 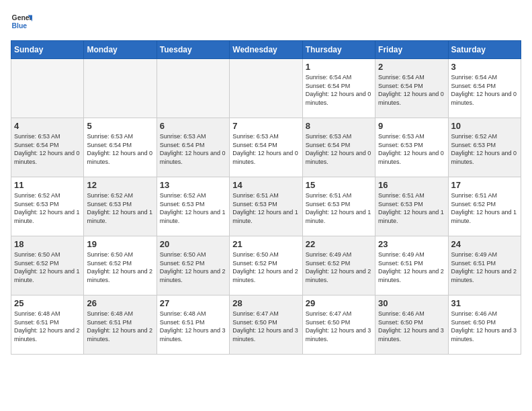 What do you see at coordinates (411, 304) in the screenshot?
I see `day-number: 30` at bounding box center [411, 304].